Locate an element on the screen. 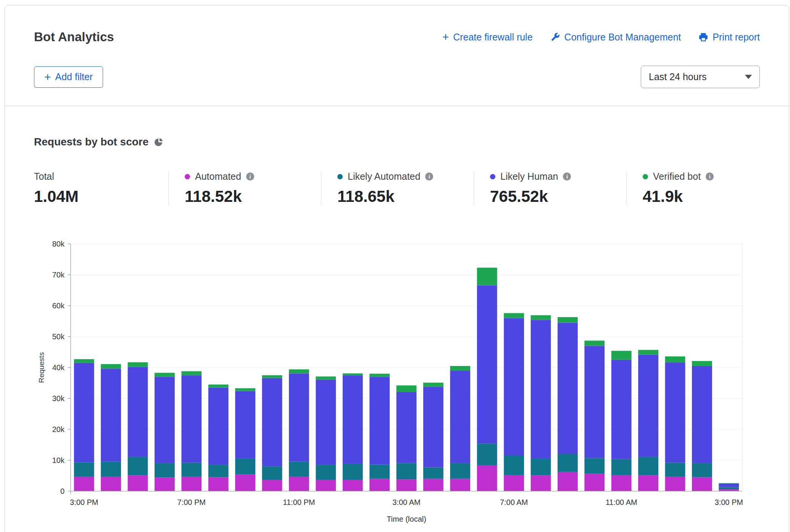  stat-likely-human: Likely Human i 765.52k is located at coordinates (550, 189).